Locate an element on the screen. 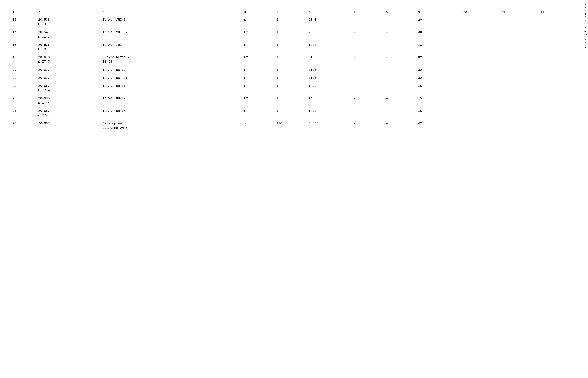 The height and width of the screenshot is (378, 588). cell-9-8: 42 is located at coordinates (439, 126).